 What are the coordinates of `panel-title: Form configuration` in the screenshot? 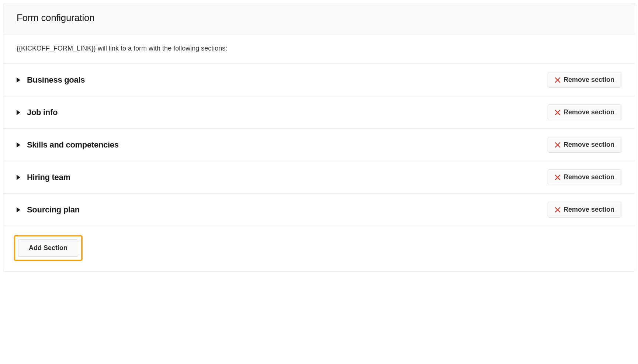 It's located at (319, 18).